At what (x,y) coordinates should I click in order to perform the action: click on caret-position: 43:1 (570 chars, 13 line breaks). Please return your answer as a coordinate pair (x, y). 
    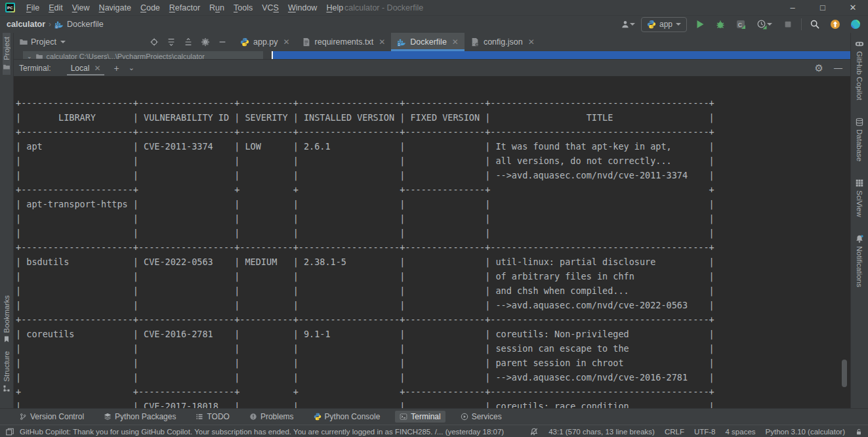
    Looking at the image, I should click on (602, 432).